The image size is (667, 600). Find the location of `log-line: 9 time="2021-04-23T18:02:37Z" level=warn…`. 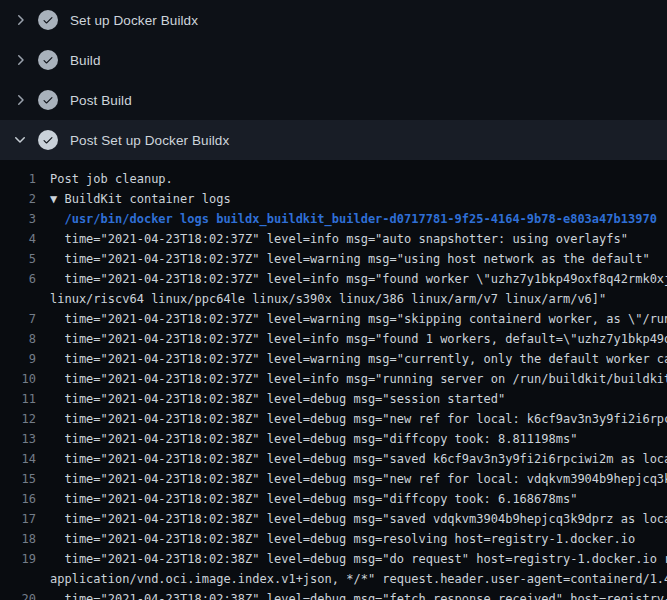

log-line: 9 time="2021-04-23T18:02:37Z" level=warn… is located at coordinates (334, 359).